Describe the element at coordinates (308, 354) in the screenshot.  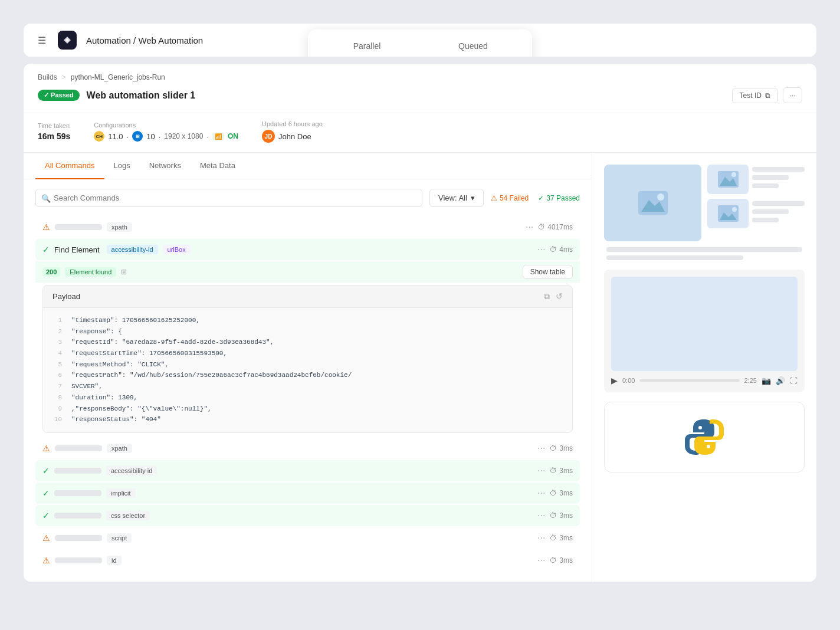
I see `code-line: 4 "requestStartTime": 170566560031559350…` at that location.